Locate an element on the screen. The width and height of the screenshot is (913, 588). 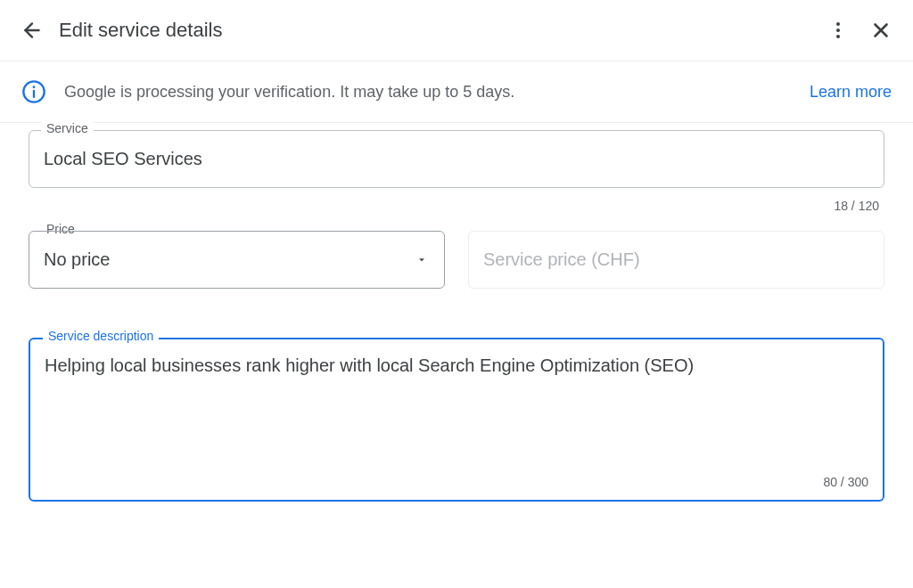
page-title: Edit service details is located at coordinates (440, 30).